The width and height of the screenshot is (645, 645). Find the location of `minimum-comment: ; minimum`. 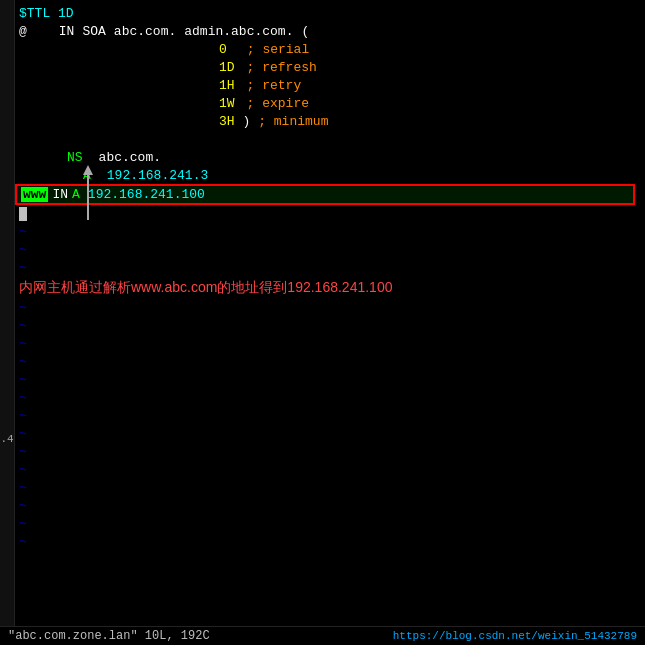

minimum-comment: ; minimum is located at coordinates (293, 122).